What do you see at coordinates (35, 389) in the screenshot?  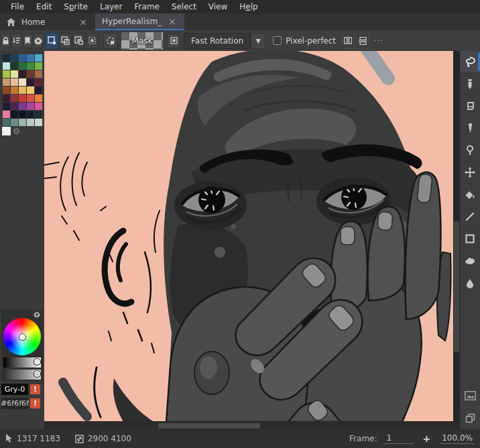 I see `color-warning-button: !` at bounding box center [35, 389].